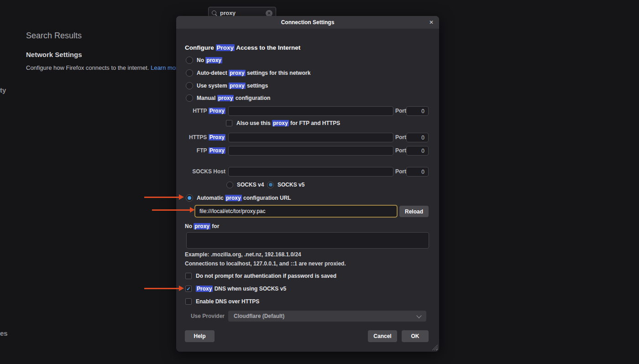  What do you see at coordinates (312, 276) in the screenshot?
I see `no-prompt-auth-checkbox-row: Do not prompt for authentication if pass…` at bounding box center [312, 276].